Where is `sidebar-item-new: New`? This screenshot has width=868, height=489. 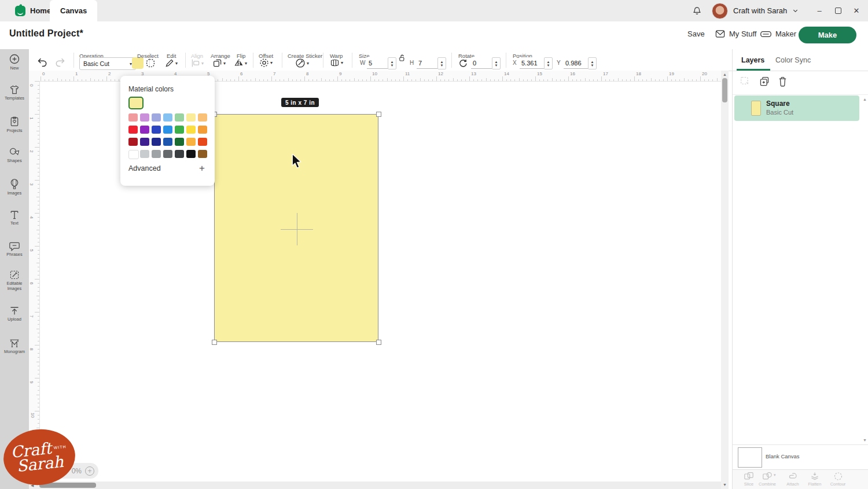 sidebar-item-new: New is located at coordinates (14, 62).